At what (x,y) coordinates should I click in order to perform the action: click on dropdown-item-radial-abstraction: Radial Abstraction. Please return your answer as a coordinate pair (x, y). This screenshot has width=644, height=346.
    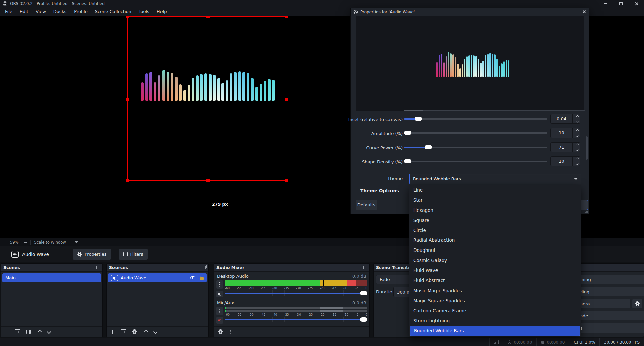
    Looking at the image, I should click on (495, 240).